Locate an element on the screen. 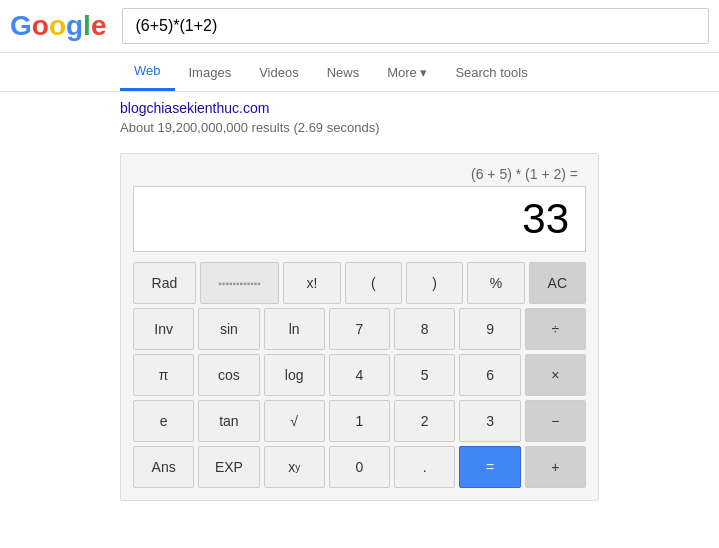  google-logo: Google is located at coordinates (58, 26).